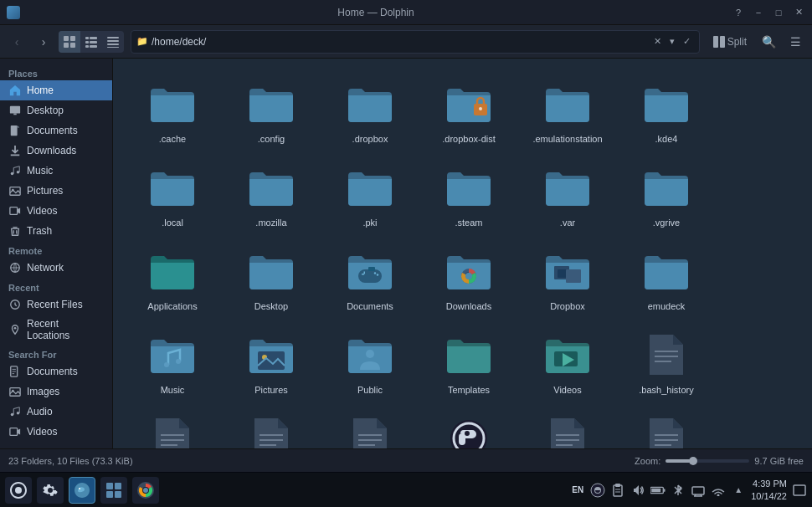  I want to click on file-item-bash-logout: .bash_logout, so click(172, 428).